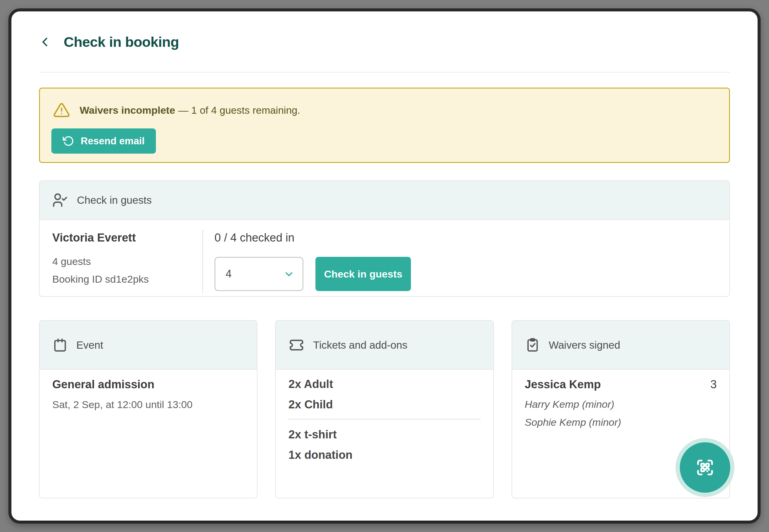 Image resolution: width=769 pixels, height=532 pixels. What do you see at coordinates (621, 399) in the screenshot?
I see `waivers-card-body: Jessica Kemp 3 Harry Kemp (minor) Sophie…` at bounding box center [621, 399].